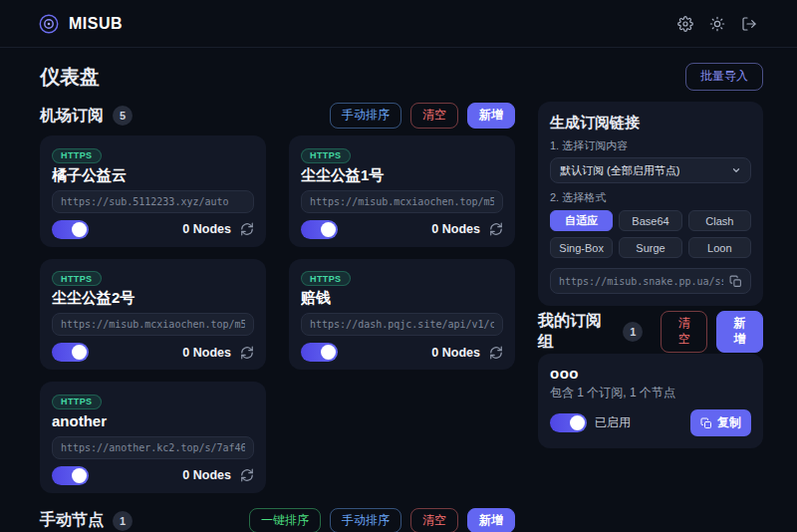 The height and width of the screenshot is (532, 797). I want to click on manual-sort-nodes-button: 手动排序, so click(366, 520).